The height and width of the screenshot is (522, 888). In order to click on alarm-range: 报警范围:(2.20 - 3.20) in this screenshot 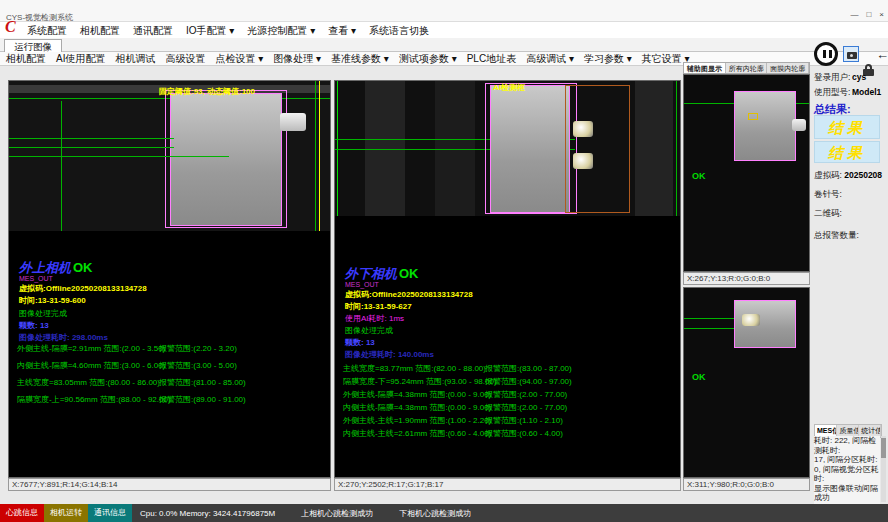, I will do `click(198, 348)`.